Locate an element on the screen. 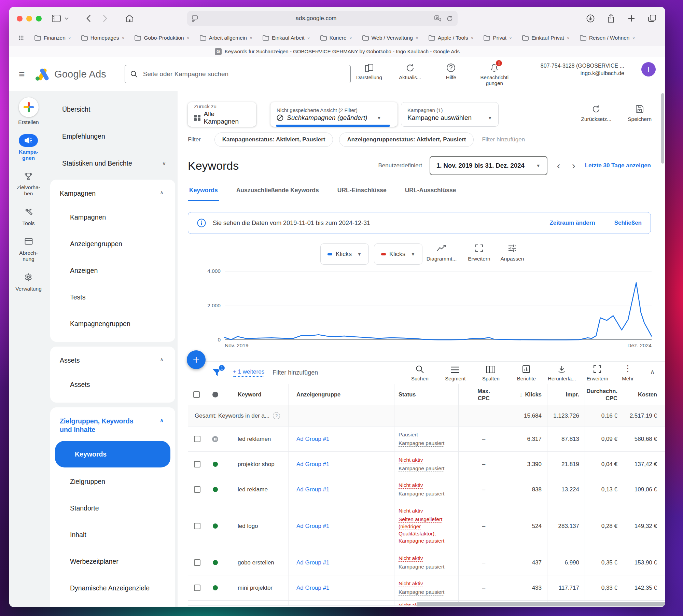 The image size is (683, 616). bookmark-folder: Homepages∨ is located at coordinates (103, 38).